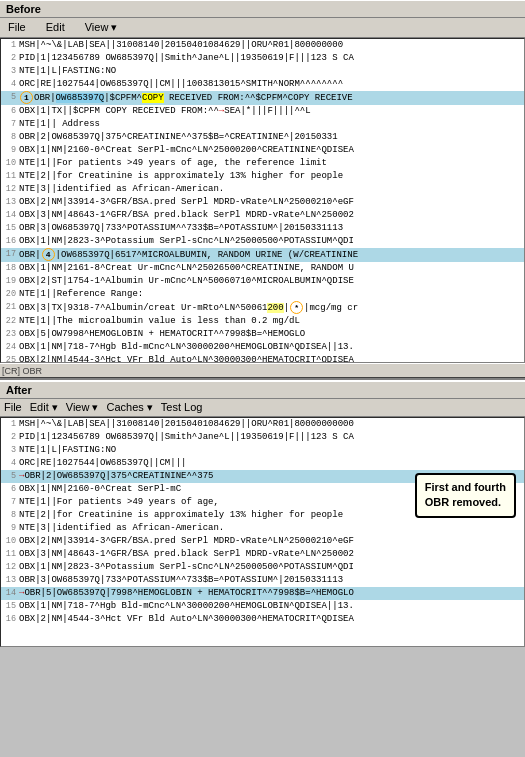 The image size is (525, 757). I want to click on after-line-14: 14 →OBR|5|OW685397Q|7998^HEMOGLOBIN + HE…, so click(262, 594).